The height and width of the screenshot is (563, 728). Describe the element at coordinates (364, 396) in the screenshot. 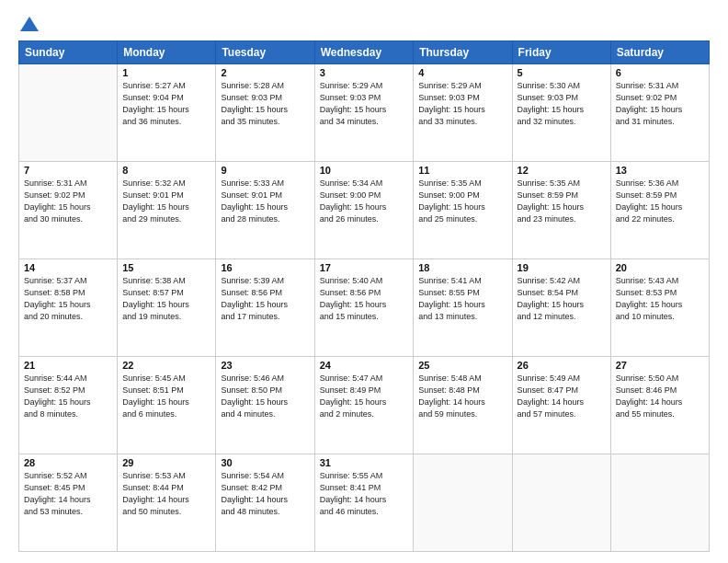

I see `day-info: Sunrise: 5:47 AM Sunset: 8:49 PM Dayligh…` at that location.